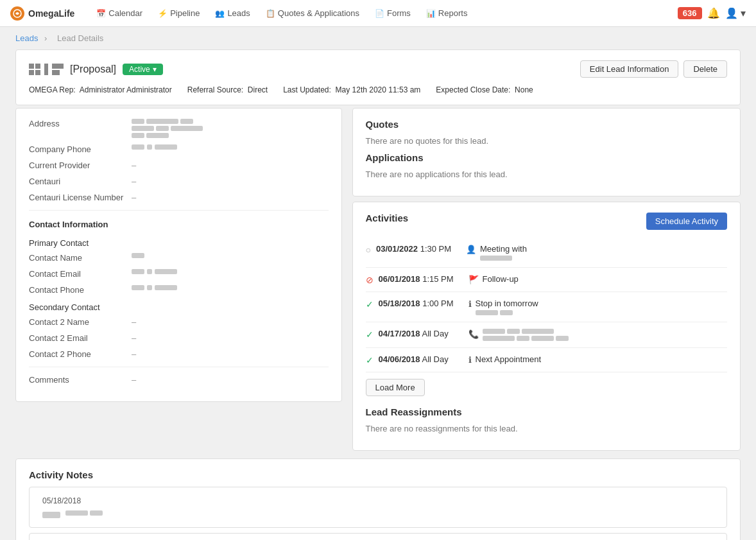 Image resolution: width=756 pixels, height=540 pixels. I want to click on edit-lead-button: Edit Lead Information, so click(630, 69).